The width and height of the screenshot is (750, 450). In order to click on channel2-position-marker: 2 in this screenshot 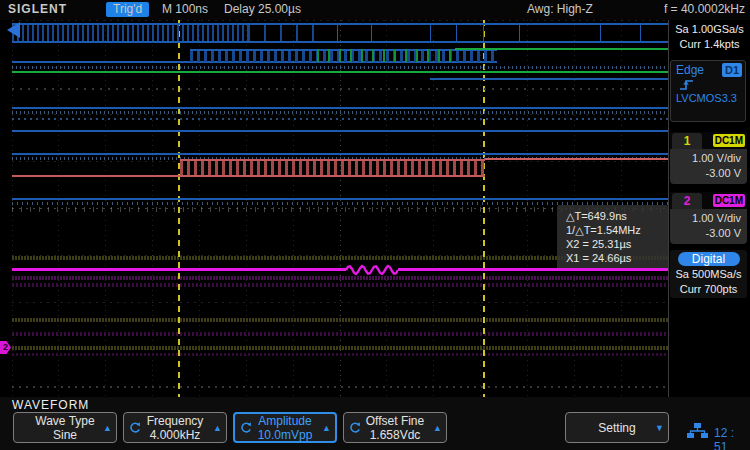, I will do `click(6, 348)`.